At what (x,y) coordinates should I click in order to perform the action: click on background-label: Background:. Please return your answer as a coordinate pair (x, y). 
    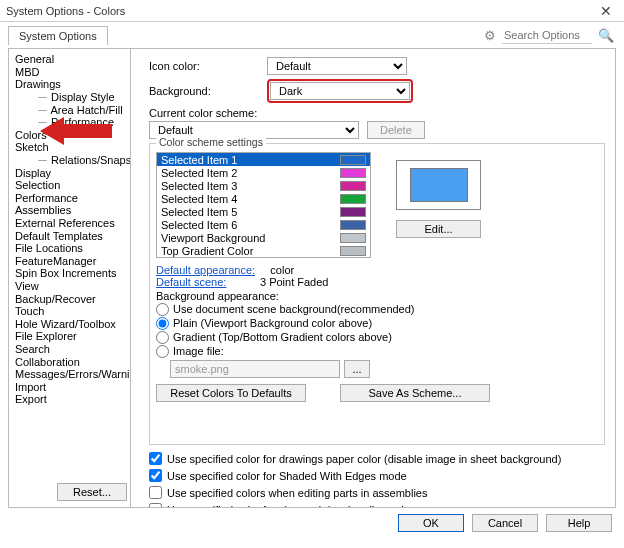
    Looking at the image, I should click on (204, 91).